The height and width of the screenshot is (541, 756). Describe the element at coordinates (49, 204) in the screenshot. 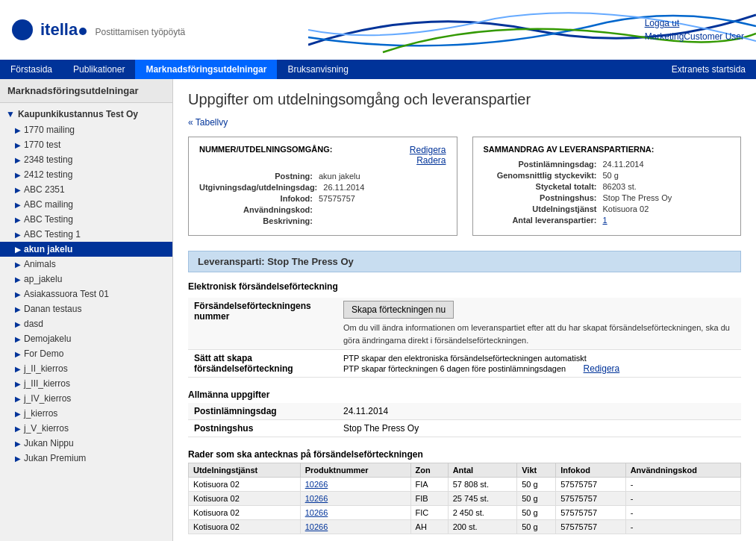

I see `sidebar-item-label: ABC mailing` at that location.